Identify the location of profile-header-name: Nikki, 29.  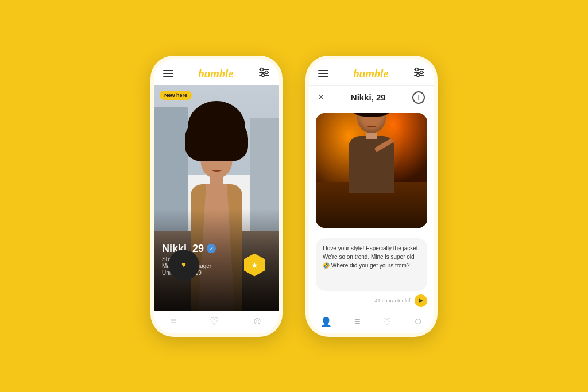
(369, 98).